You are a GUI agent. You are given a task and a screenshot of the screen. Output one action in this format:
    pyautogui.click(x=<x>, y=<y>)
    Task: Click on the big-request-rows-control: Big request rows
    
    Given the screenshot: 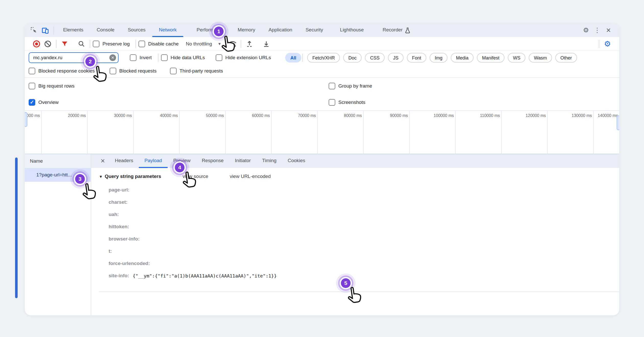 What is the action you would take?
    pyautogui.click(x=52, y=86)
    